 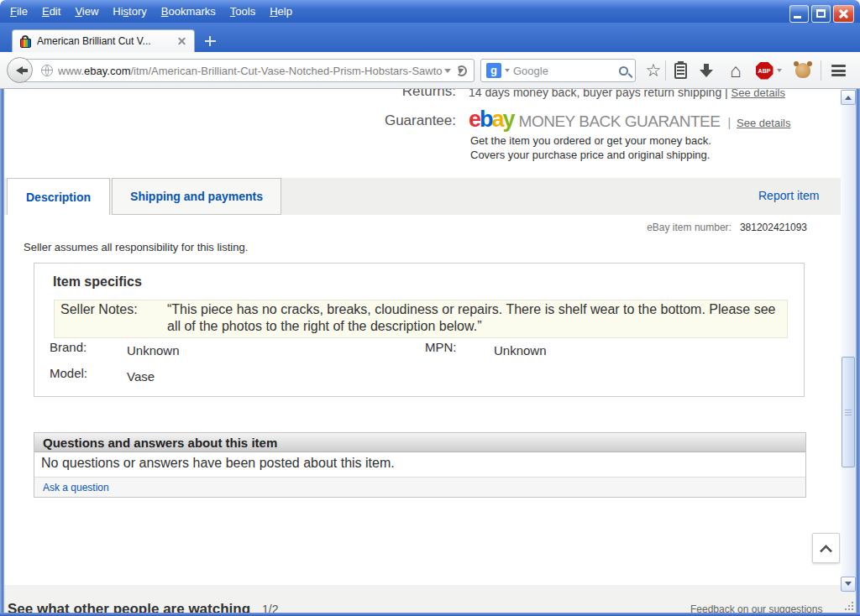 I want to click on listing-tab-band: Description Shipping and payments Report…, so click(x=422, y=196).